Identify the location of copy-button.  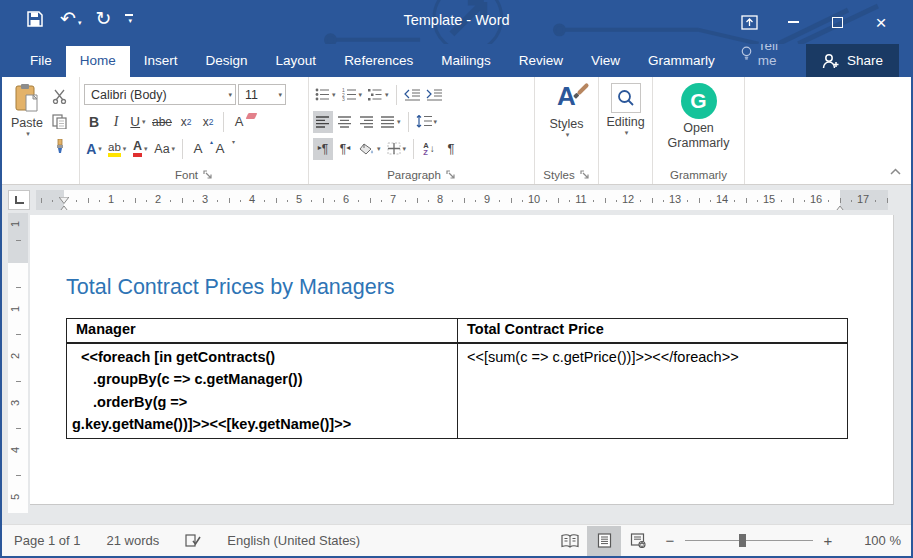
(59, 121).